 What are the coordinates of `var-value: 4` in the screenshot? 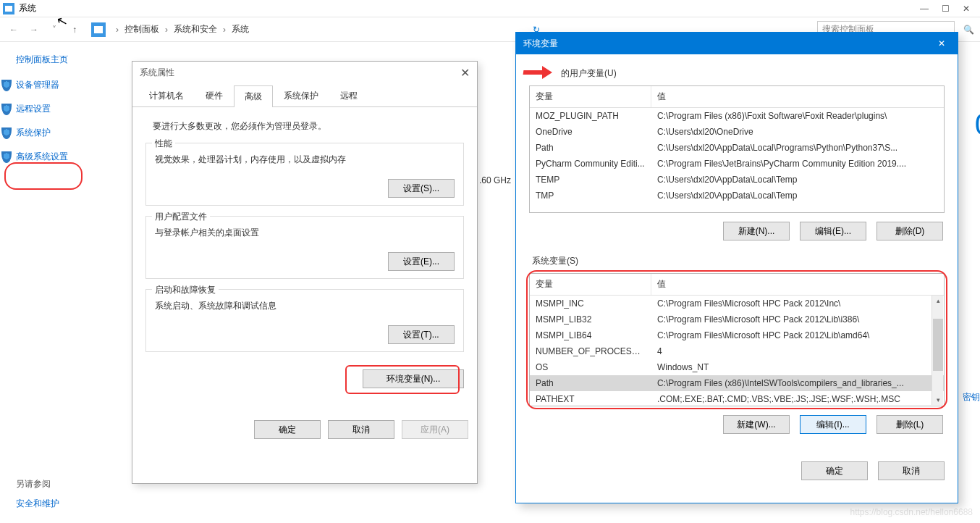 It's located at (798, 351).